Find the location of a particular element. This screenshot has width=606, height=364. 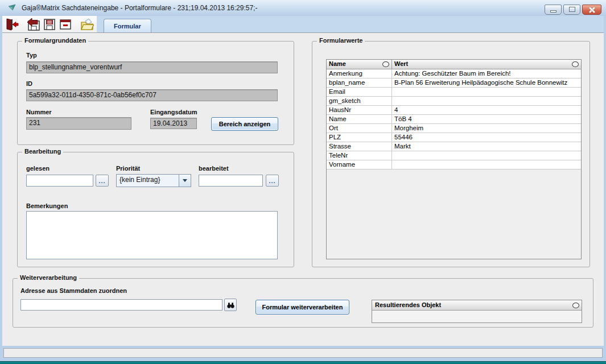

resultierendes-objekt-header: Resultierendes Objekt is located at coordinates (477, 305).